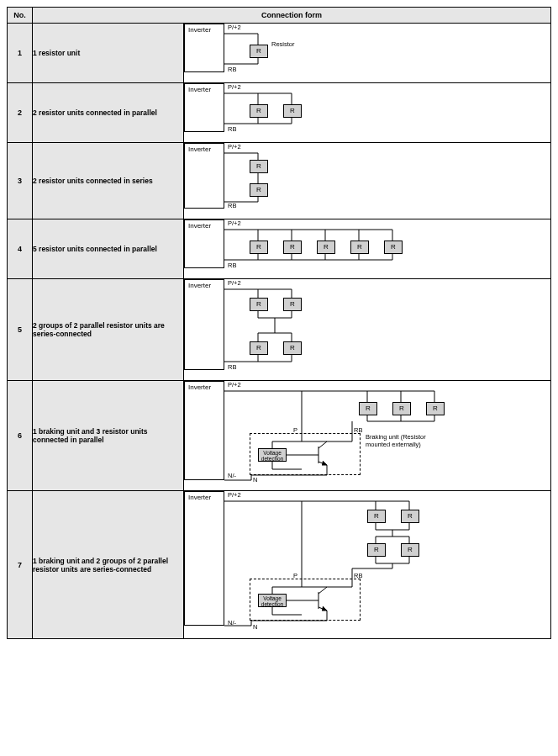 The height and width of the screenshot is (756, 558). Describe the element at coordinates (108, 436) in the screenshot. I see `row-desc: 1 braking unit and 3 resistor units conn…` at that location.